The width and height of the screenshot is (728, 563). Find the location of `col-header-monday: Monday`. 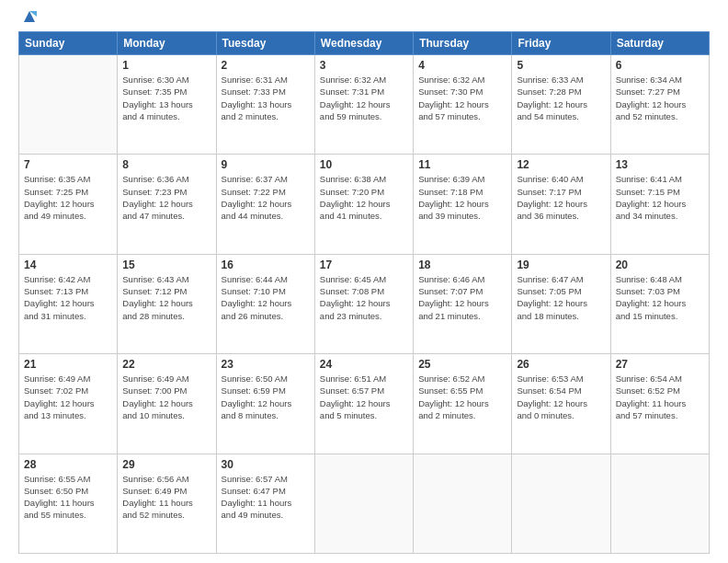

col-header-monday: Monday is located at coordinates (167, 44).